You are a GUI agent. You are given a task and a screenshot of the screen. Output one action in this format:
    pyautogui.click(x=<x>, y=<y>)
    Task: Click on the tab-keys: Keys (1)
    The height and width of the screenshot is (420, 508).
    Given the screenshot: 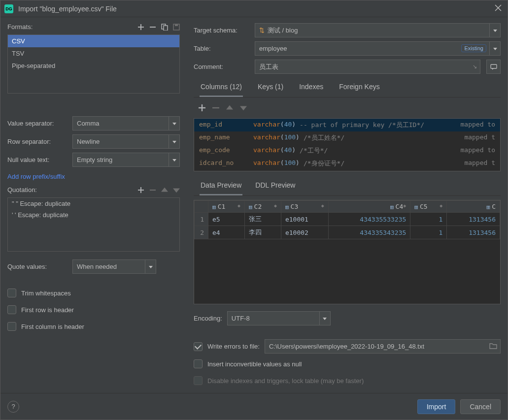 What is the action you would take?
    pyautogui.click(x=271, y=89)
    